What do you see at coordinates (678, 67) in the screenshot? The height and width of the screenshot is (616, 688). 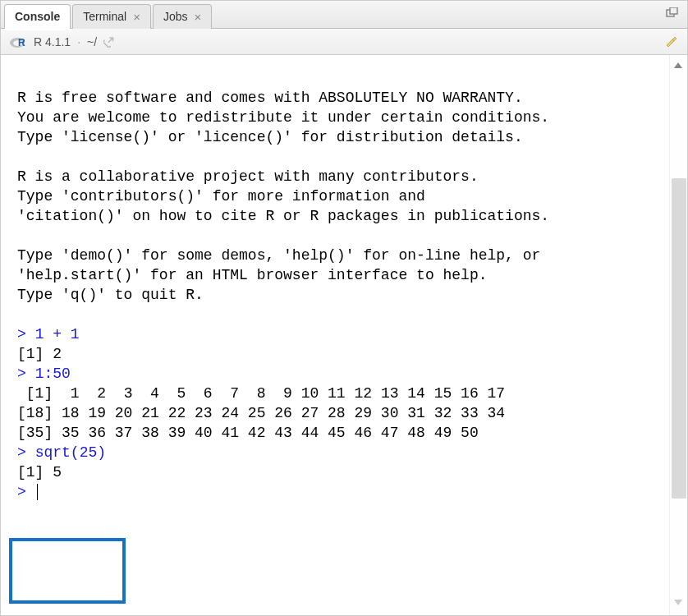 I see `scroll-up-icon` at bounding box center [678, 67].